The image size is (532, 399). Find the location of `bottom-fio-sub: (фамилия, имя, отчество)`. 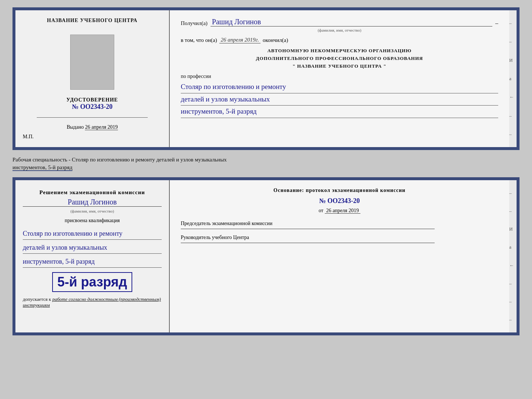

bottom-fio-sub: (фамилия, имя, отчество) is located at coordinates (93, 211).